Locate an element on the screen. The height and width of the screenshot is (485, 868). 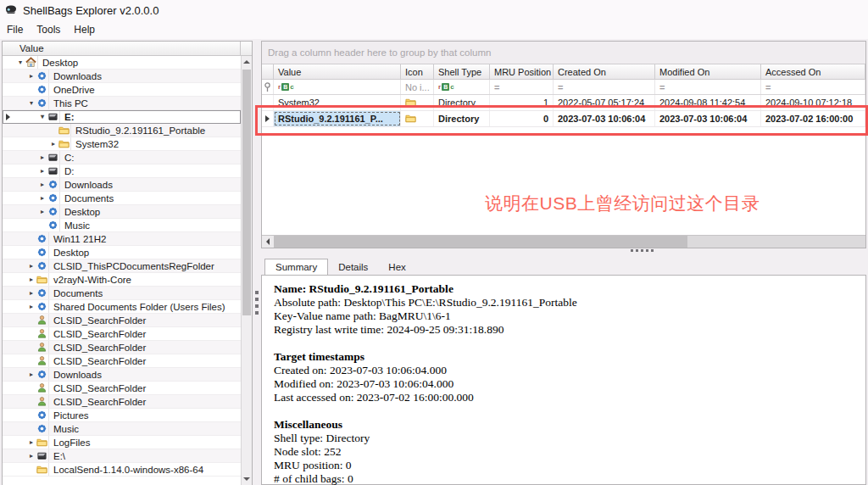
grid-row: System32Directory12022-05-07 05:17:24202… is located at coordinates (564, 103).